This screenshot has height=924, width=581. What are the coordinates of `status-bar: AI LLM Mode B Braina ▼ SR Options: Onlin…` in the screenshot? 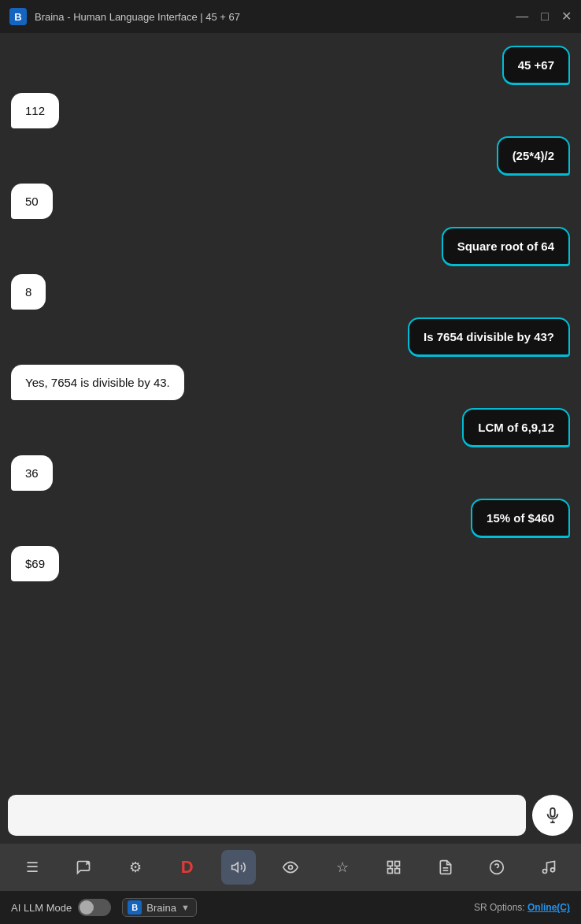 It's located at (290, 907).